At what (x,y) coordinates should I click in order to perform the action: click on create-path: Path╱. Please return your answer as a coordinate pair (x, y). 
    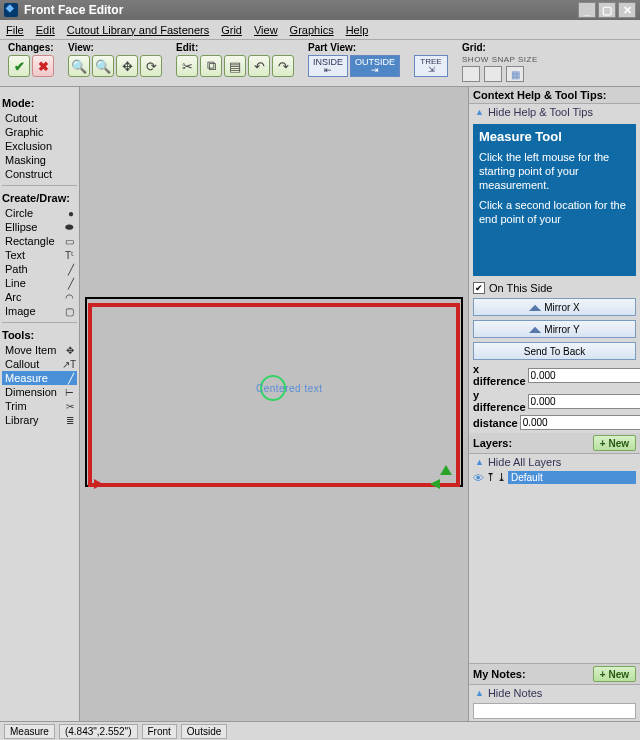
    Looking at the image, I should click on (40, 269).